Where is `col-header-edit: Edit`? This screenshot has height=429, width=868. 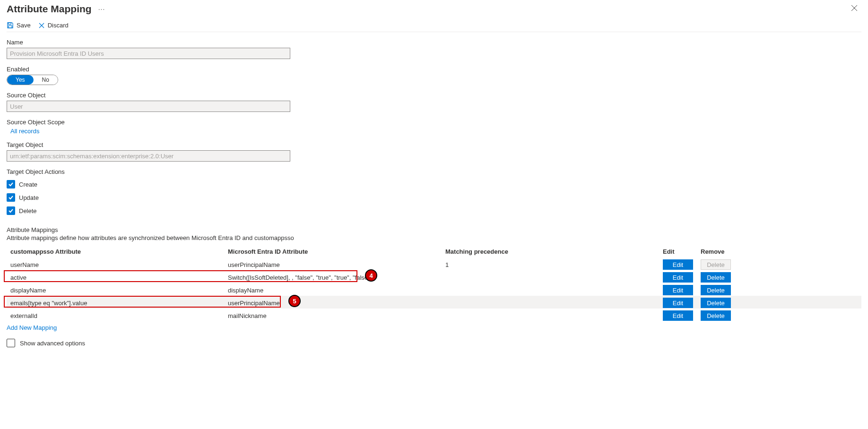 col-header-edit: Edit is located at coordinates (682, 251).